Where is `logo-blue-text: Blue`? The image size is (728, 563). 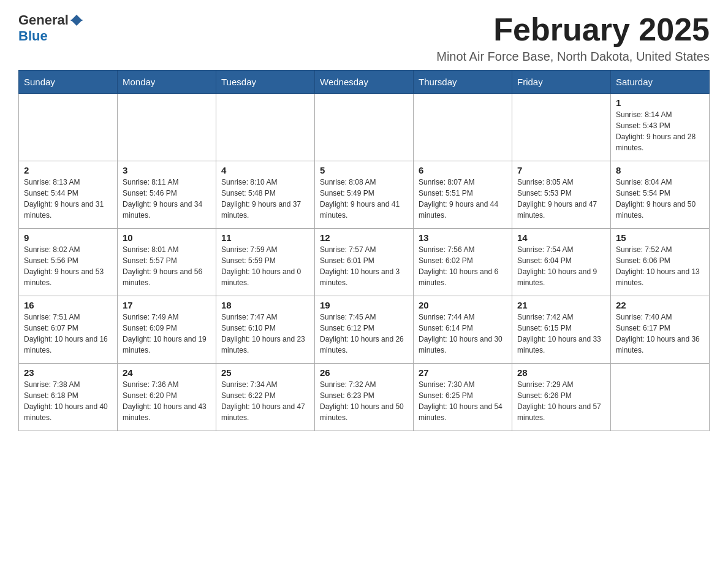
logo-blue-text: Blue is located at coordinates (33, 36).